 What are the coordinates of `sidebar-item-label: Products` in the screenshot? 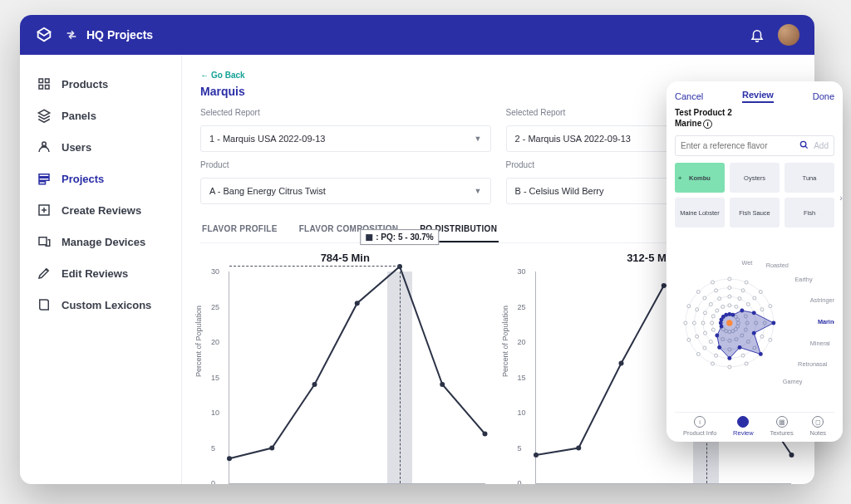 It's located at (85, 85).